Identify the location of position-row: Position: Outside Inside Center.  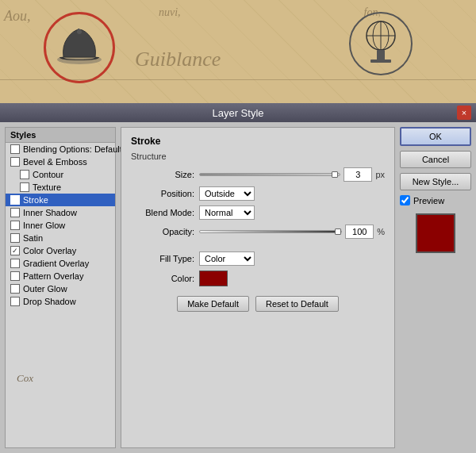
(258, 194).